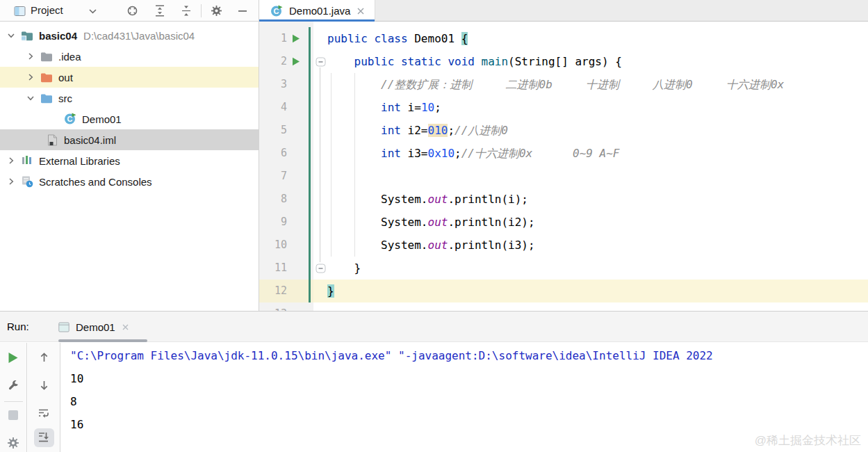 This screenshot has height=452, width=868. What do you see at coordinates (13, 415) in the screenshot?
I see `stop-button` at bounding box center [13, 415].